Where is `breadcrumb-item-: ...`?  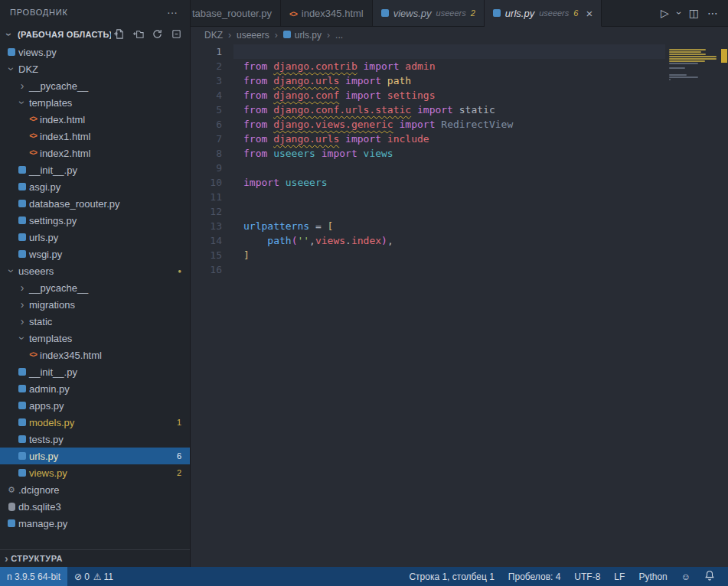
breadcrumb-item-: ... is located at coordinates (339, 35).